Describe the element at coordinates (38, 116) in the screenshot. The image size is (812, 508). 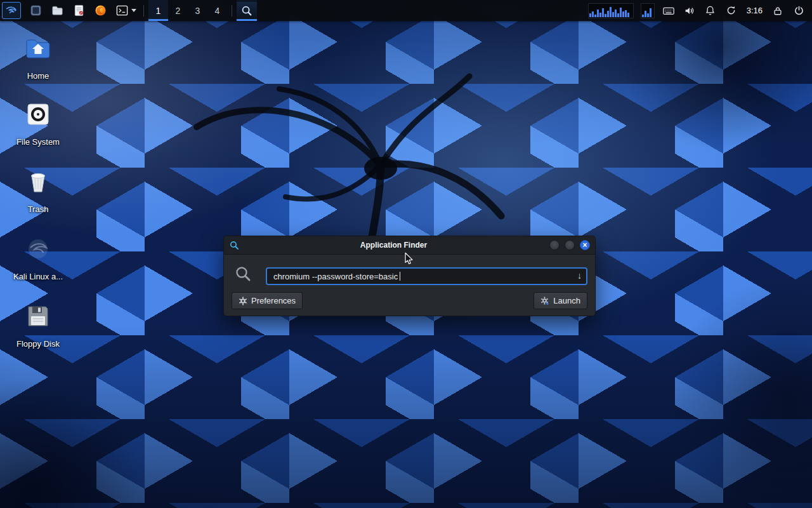
I see `hard-drive-icon` at that location.